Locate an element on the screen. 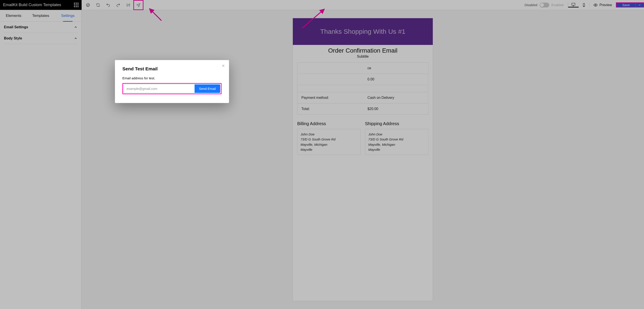  modal-title: Send Test Email is located at coordinates (172, 69).